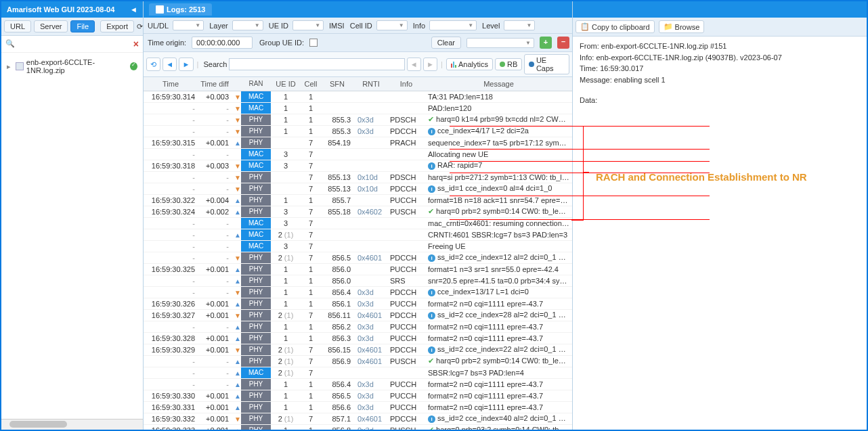 The width and height of the screenshot is (868, 431). What do you see at coordinates (134, 66) in the screenshot?
I see `check-icon` at bounding box center [134, 66].